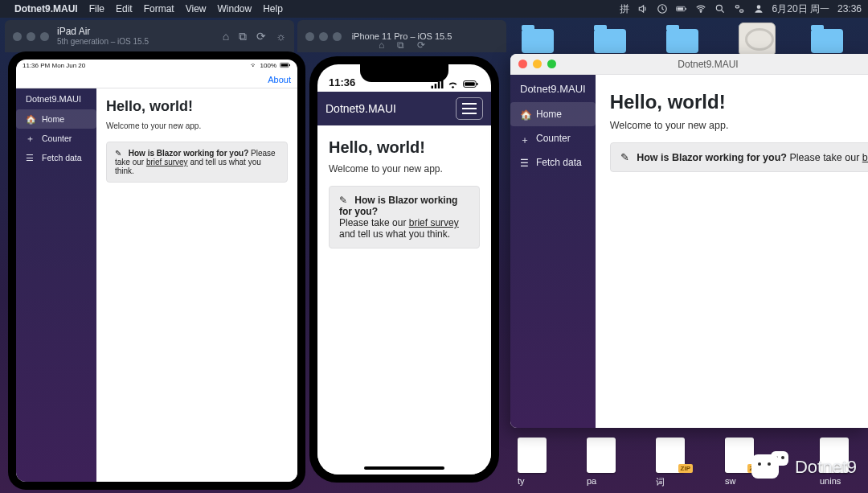 This screenshot has width=868, height=493. Describe the element at coordinates (404, 300) in the screenshot. I see `iphone-content: Hello, world! Welcome to your new app. ✎…` at that location.